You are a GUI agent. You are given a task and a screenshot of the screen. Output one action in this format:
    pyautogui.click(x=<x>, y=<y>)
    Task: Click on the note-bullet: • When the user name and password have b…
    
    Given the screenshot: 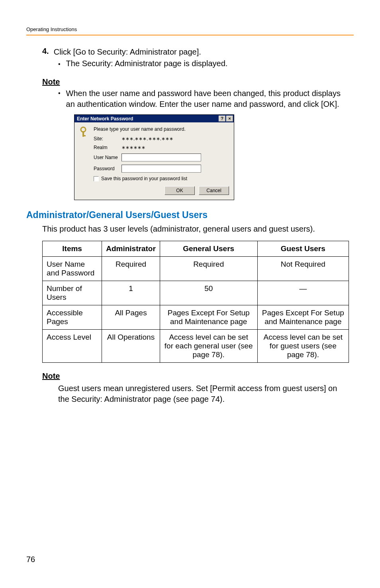 What is the action you would take?
    pyautogui.click(x=206, y=99)
    